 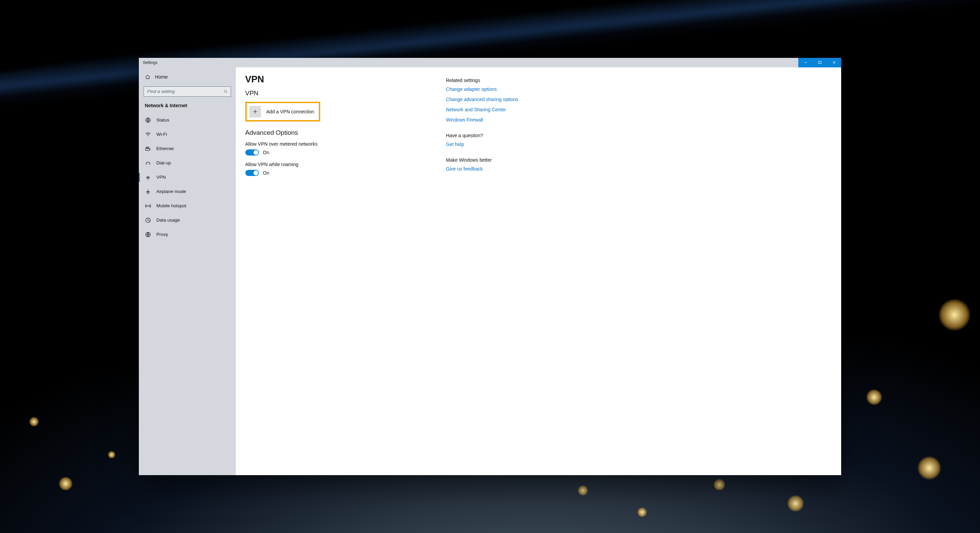 What do you see at coordinates (487, 135) in the screenshot?
I see `question-title: Have a question?` at bounding box center [487, 135].